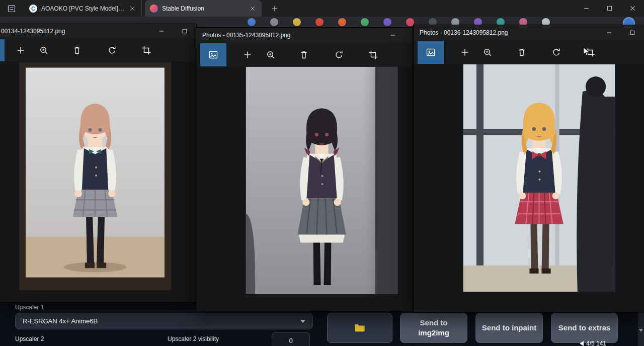 Image resolution: width=644 pixels, height=346 pixels. I want to click on upscaler2-visibility-input, so click(291, 339).